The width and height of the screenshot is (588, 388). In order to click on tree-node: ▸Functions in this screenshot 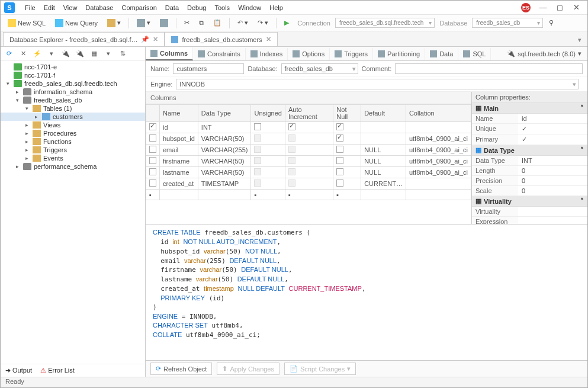, I will do `click(73, 142)`.